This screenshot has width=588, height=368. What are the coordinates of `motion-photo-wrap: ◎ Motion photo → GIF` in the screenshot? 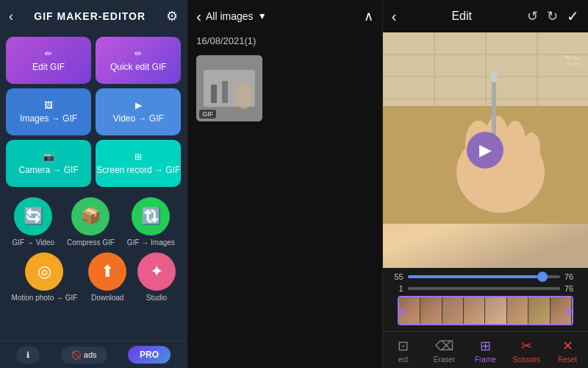 It's located at (44, 277).